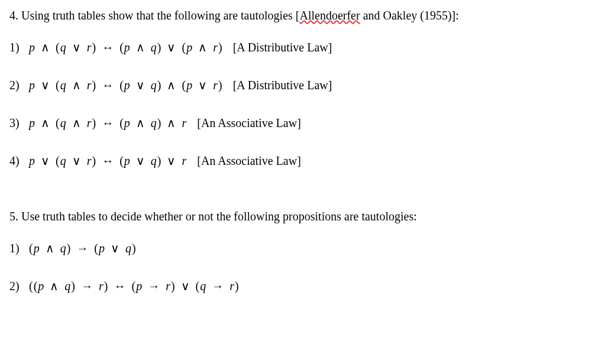 This screenshot has height=364, width=608. What do you see at coordinates (18, 161) in the screenshot?
I see `item-number: 4)` at bounding box center [18, 161].